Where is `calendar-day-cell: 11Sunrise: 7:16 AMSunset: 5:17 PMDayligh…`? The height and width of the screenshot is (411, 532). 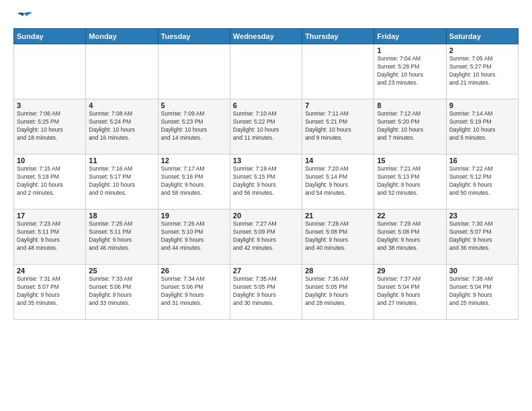 calendar-day-cell: 11Sunrise: 7:16 AMSunset: 5:17 PMDayligh… is located at coordinates (122, 182).